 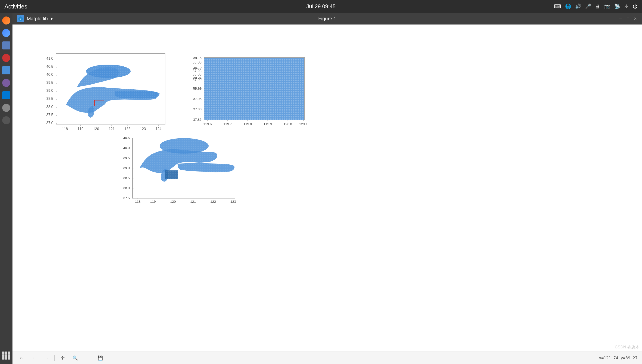 I want to click on home-icon: ⌂, so click(x=22, y=358).